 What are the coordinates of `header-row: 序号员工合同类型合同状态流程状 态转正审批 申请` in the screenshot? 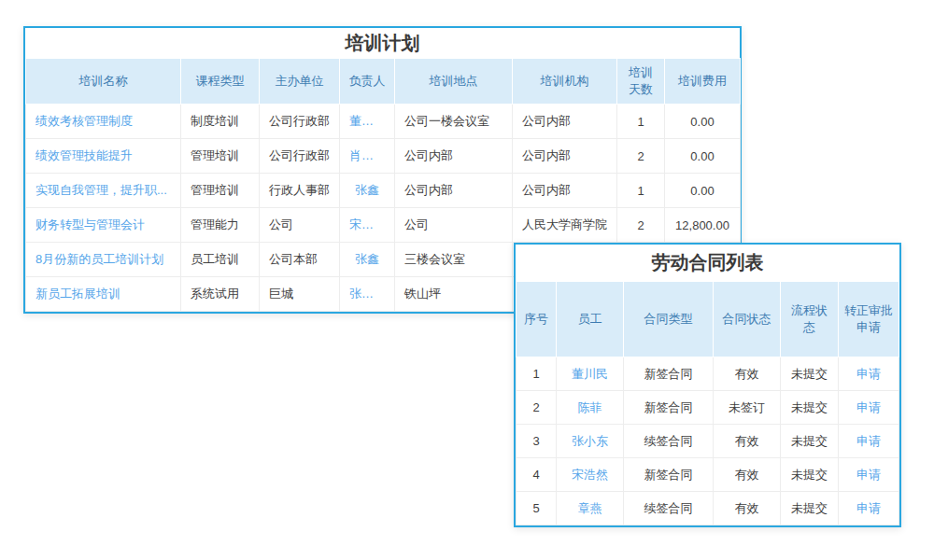 It's located at (708, 319).